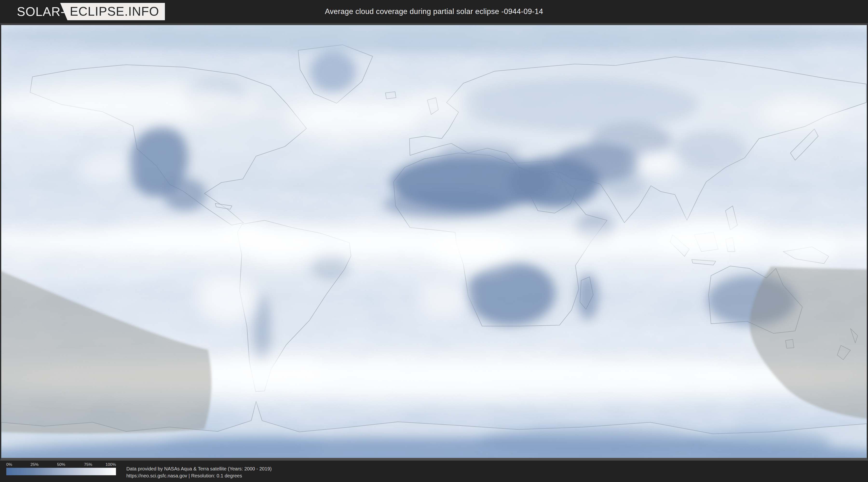  I want to click on cloud-coverage-legend: 0% 25% 50% 75% 100%, so click(61, 469).